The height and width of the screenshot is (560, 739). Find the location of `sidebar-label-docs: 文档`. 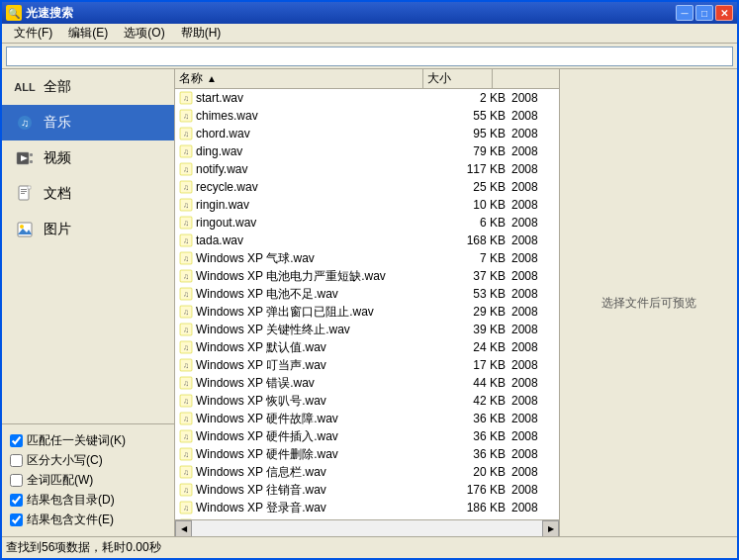

sidebar-label-docs: 文档 is located at coordinates (57, 194).